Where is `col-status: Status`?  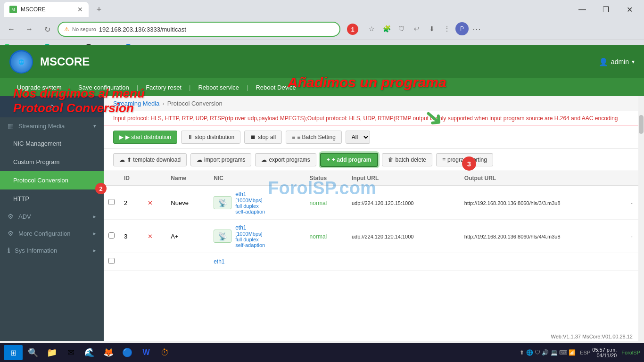 col-status: Status is located at coordinates (326, 178).